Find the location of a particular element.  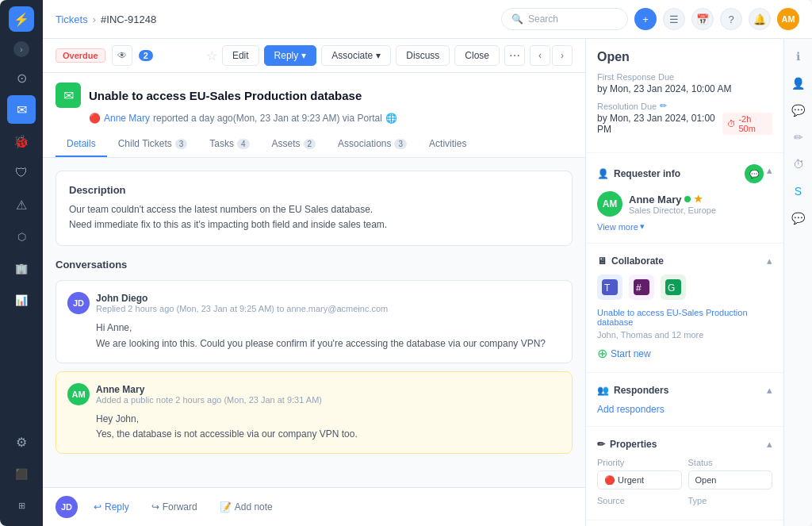

sidebar-item-bug: 🐞 is located at coordinates (21, 141).